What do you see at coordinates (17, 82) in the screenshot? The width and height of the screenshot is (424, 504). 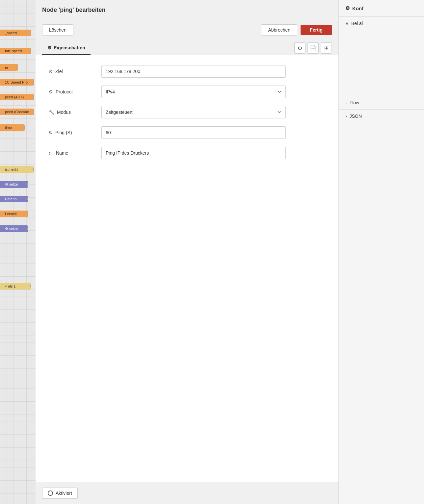 I see `canvas-node: 1C Speed Pro` at bounding box center [17, 82].